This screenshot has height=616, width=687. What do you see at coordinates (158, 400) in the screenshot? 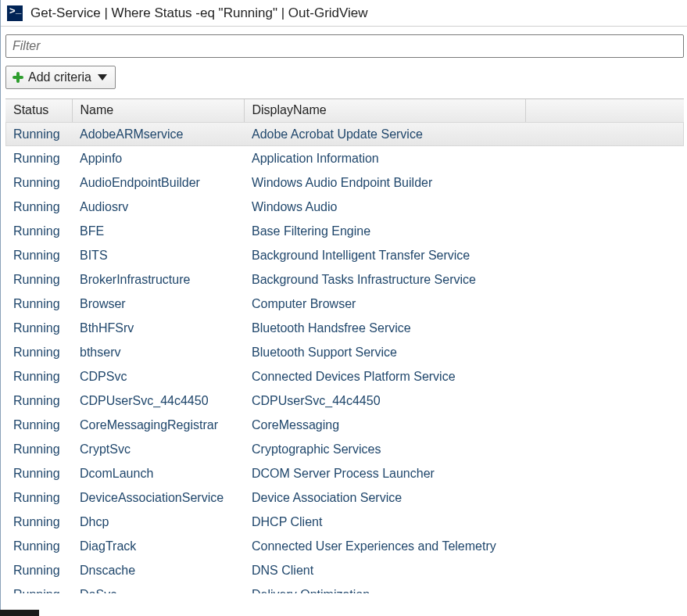
I see `cell-name: CDPUserSvc_44c4450` at bounding box center [158, 400].